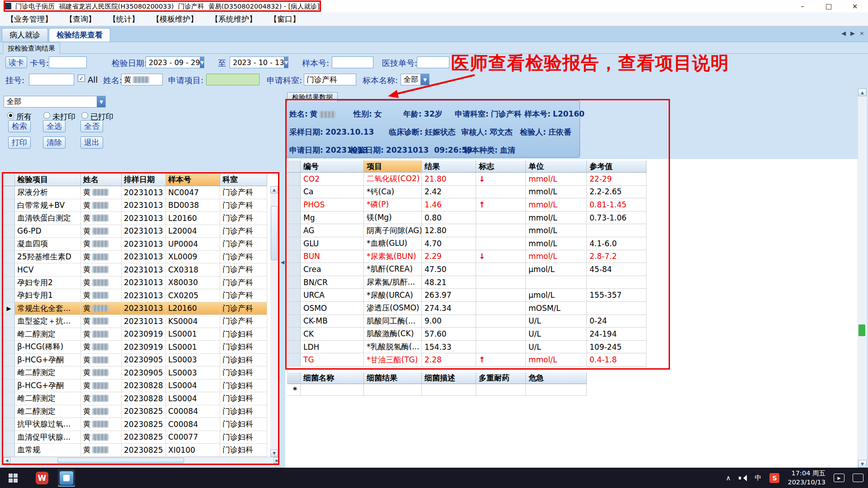  I want to click on select-all-button: 全选, so click(54, 127).